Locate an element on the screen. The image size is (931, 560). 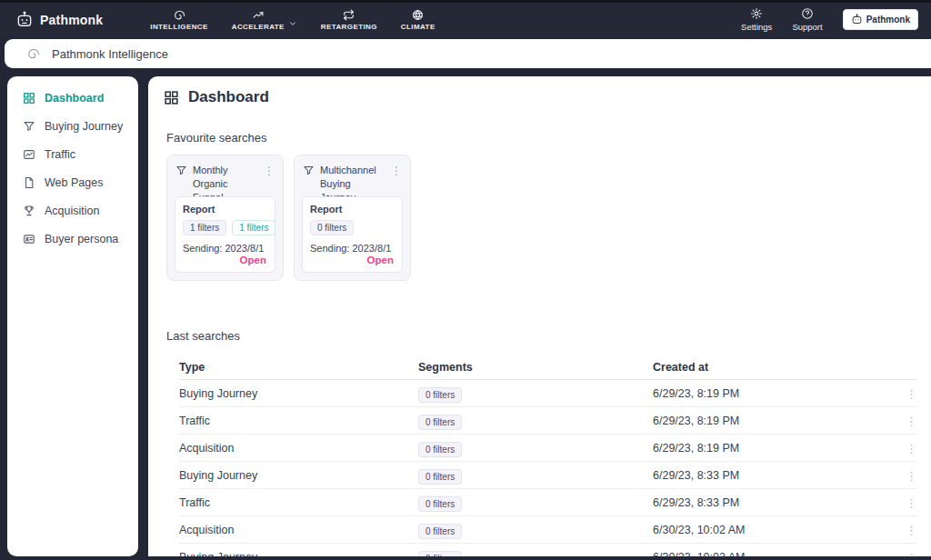
table-row: Buying Journey 0 filters 6/29/23, 8:33 P… is located at coordinates (548, 475).